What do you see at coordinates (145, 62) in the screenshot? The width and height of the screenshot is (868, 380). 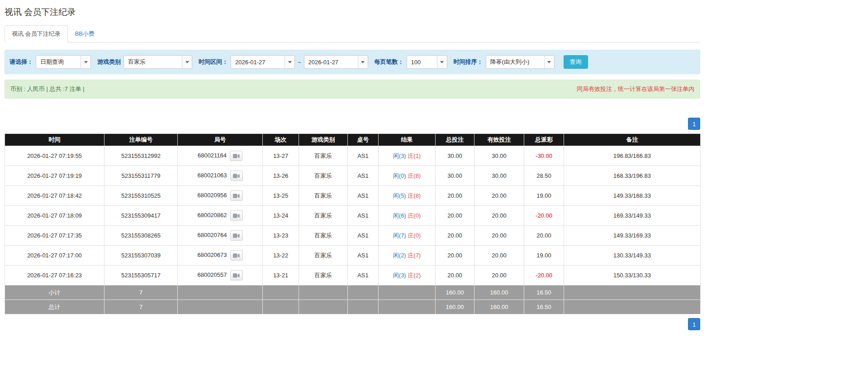 I see `filter-group-game-type: 游戏类别 百家乐` at bounding box center [145, 62].